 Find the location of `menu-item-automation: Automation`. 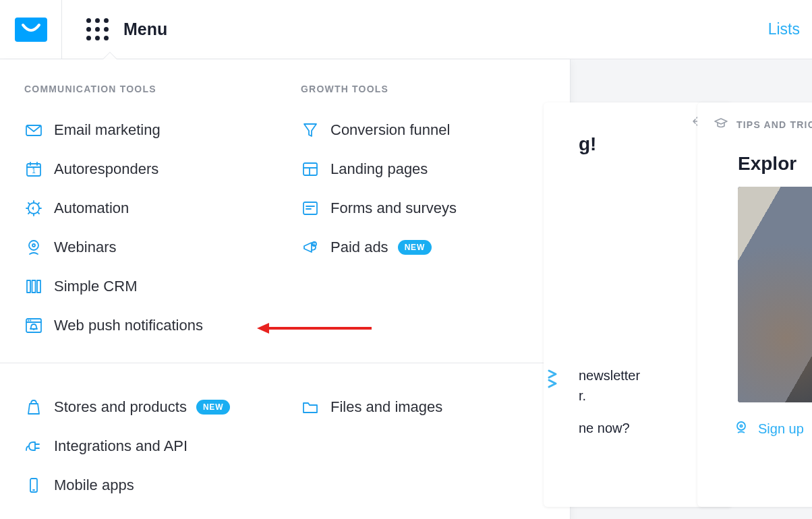

menu-item-automation: Automation is located at coordinates (150, 208).